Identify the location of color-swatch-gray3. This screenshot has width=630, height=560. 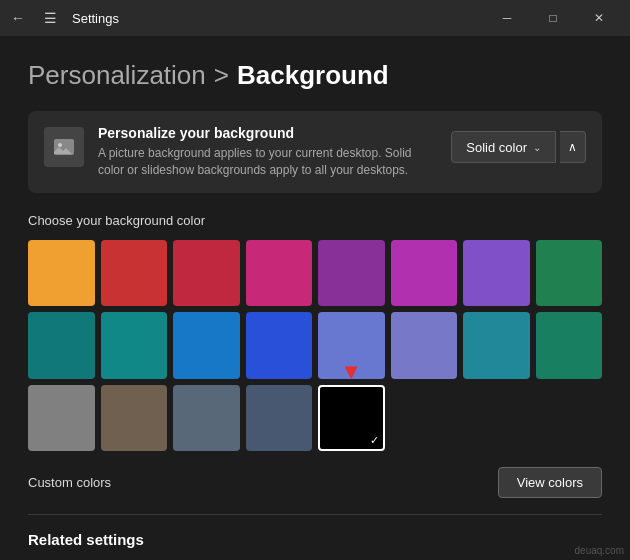
(280, 418).